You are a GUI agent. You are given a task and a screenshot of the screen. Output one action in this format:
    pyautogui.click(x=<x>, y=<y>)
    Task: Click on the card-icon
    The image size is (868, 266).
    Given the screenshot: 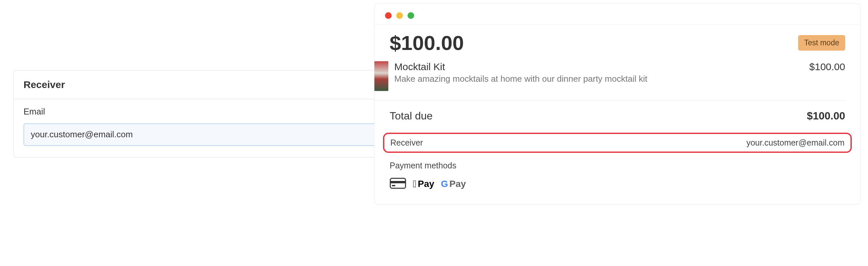 What is the action you would take?
    pyautogui.click(x=398, y=184)
    